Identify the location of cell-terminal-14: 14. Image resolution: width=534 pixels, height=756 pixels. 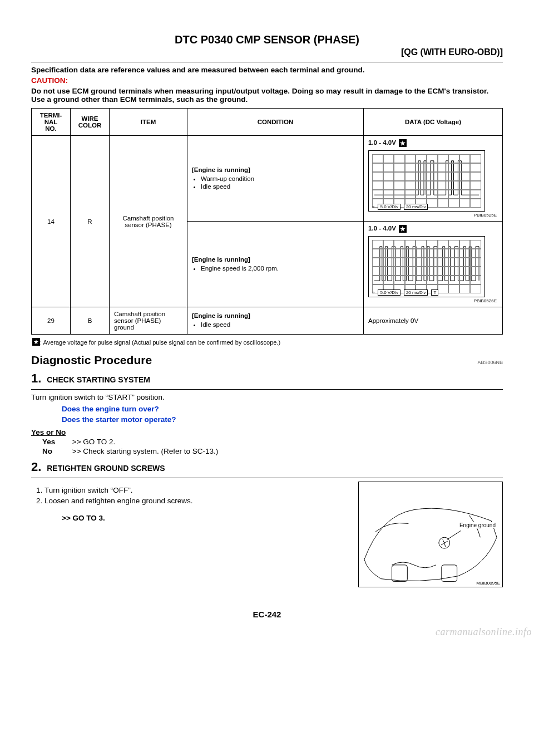
(51, 222).